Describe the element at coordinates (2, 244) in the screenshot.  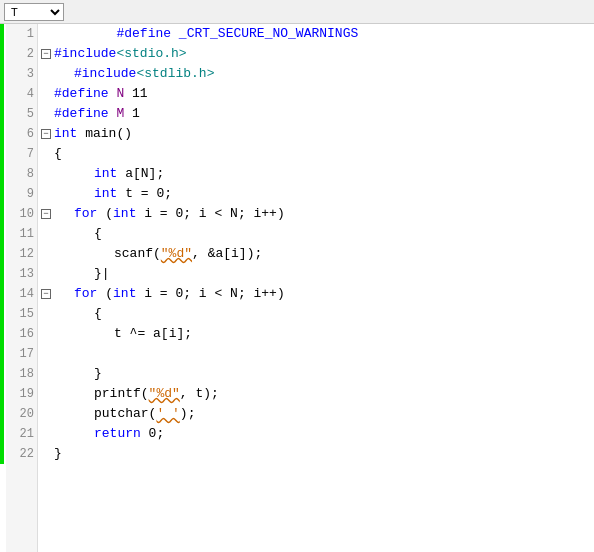
I see `active-line-bar` at that location.